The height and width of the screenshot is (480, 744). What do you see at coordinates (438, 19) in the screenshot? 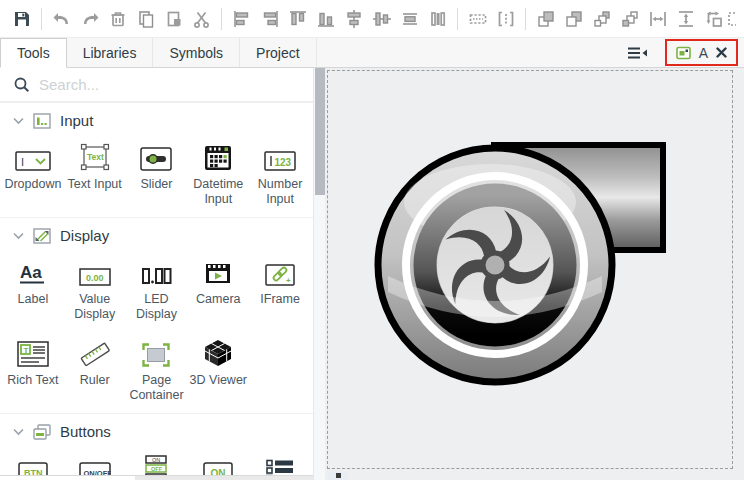
I see `align-middle-vertical-icon` at bounding box center [438, 19].